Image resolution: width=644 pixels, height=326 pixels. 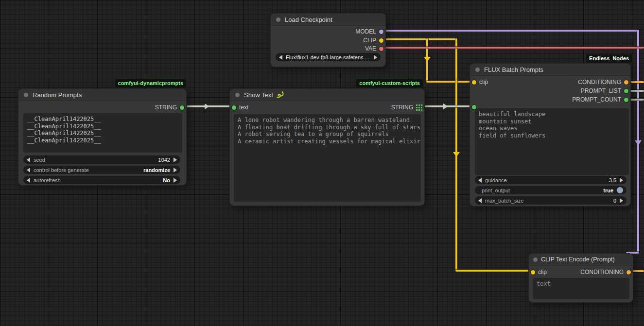 What do you see at coordinates (514, 70) in the screenshot?
I see `node-title: FLUX Batch Prompts` at bounding box center [514, 70].